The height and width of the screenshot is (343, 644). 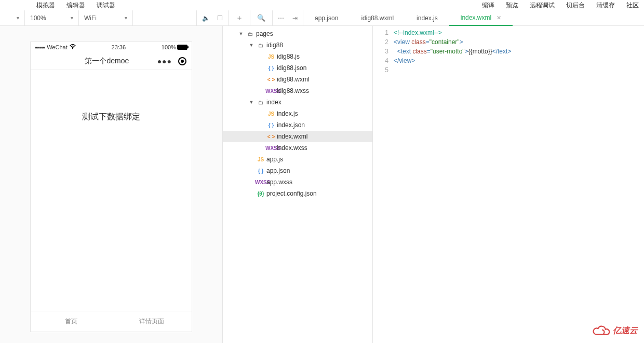 I want to click on tree-item-idig88-wxml: < >idig88.wxml, so click(x=298, y=79).